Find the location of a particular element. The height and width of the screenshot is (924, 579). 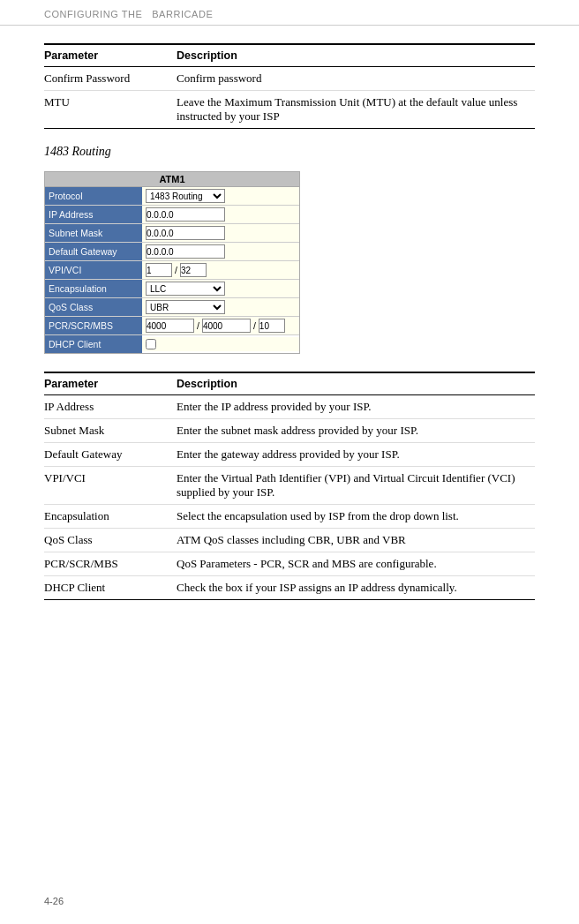

table-row: Encapsulation Select the encapsulation u… is located at coordinates (290, 517).